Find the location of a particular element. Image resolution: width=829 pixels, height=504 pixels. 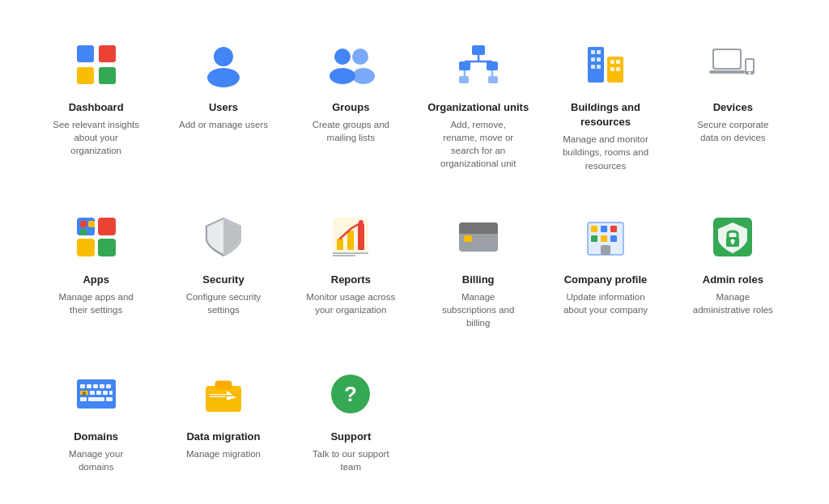

migration-title: Data migration is located at coordinates (223, 437).